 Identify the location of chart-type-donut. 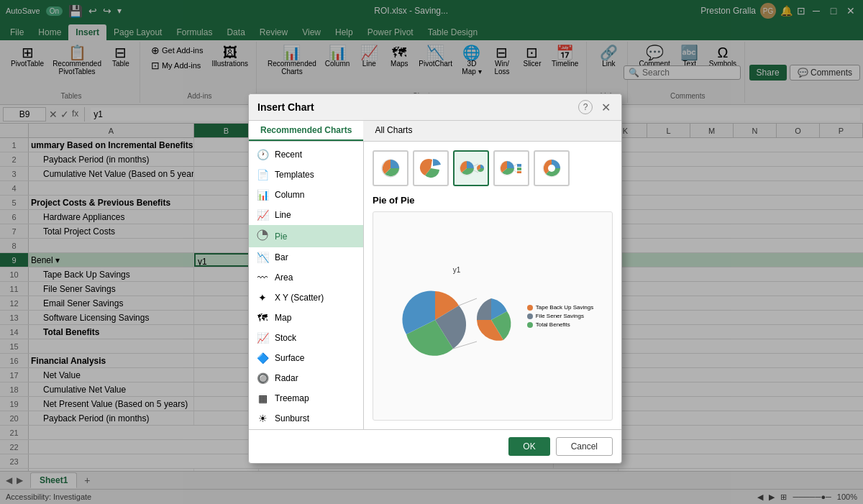
(552, 168).